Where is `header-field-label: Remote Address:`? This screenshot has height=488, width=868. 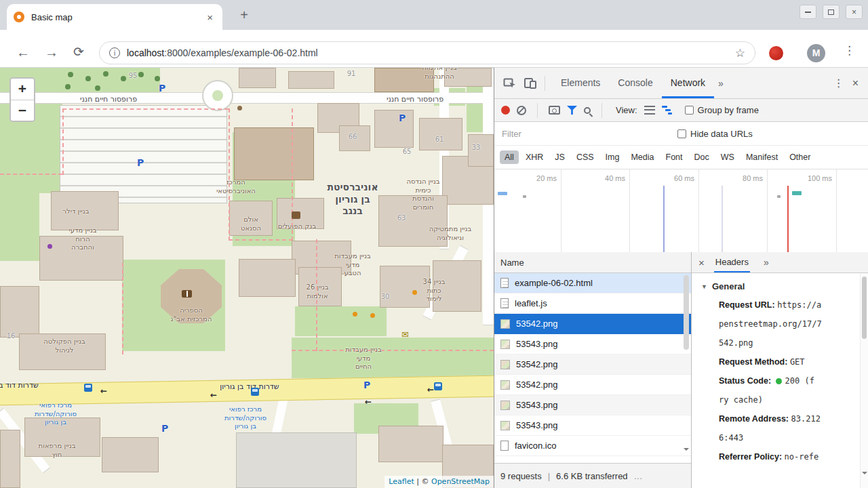 header-field-label: Remote Address: is located at coordinates (754, 419).